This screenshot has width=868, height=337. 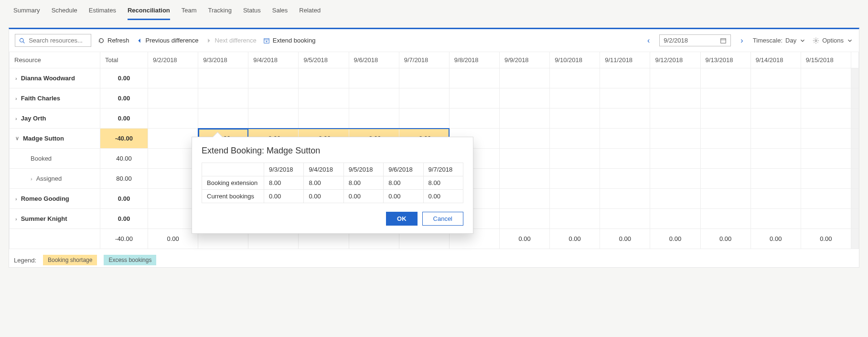 What do you see at coordinates (167, 40) in the screenshot?
I see `previous-difference-button: Previous difference` at bounding box center [167, 40].